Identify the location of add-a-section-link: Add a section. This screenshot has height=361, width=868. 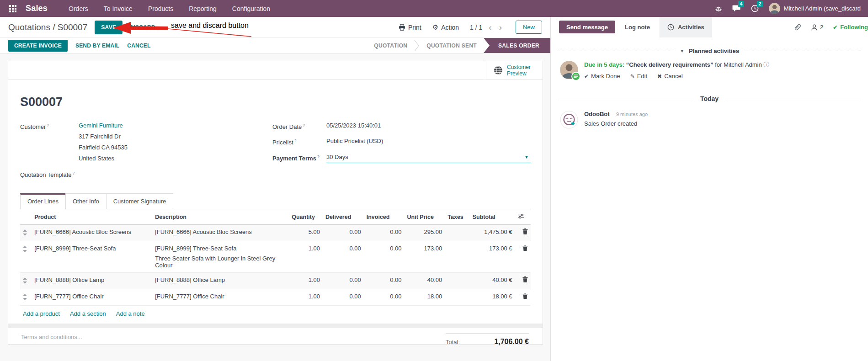
(88, 313).